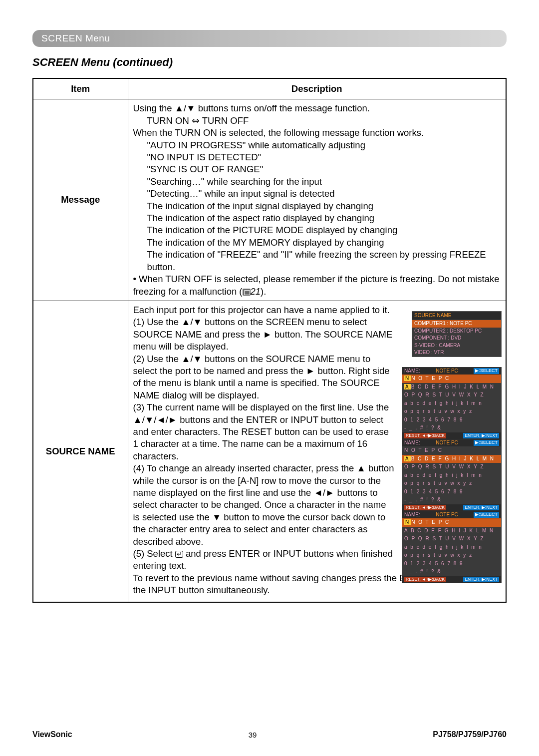  What do you see at coordinates (217, 517) in the screenshot?
I see `down-icon: ▼` at bounding box center [217, 517].